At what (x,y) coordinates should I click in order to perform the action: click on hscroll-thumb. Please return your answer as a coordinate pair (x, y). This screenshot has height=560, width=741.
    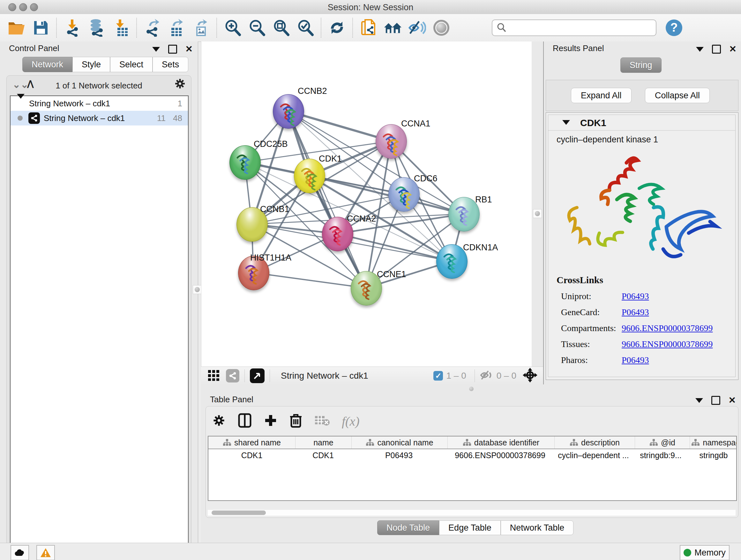
    Looking at the image, I should click on (239, 513).